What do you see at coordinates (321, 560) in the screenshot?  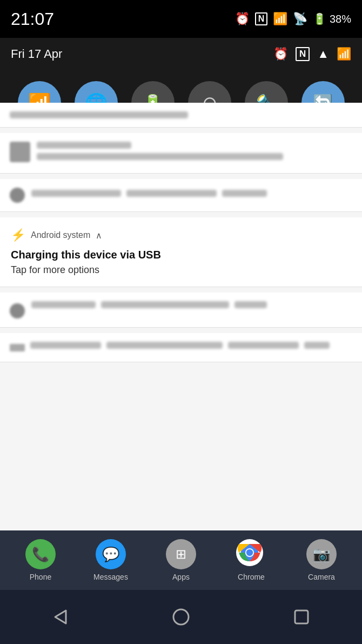 I see `dock-item-camera: 📷 Camera` at bounding box center [321, 560].